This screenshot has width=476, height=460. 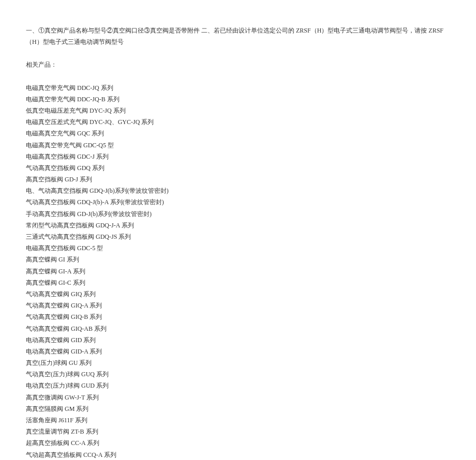 What do you see at coordinates (238, 225) in the screenshot?
I see `product-item: 常闭型气动高真空挡板阀 GDQ-J-A 系列` at bounding box center [238, 225].